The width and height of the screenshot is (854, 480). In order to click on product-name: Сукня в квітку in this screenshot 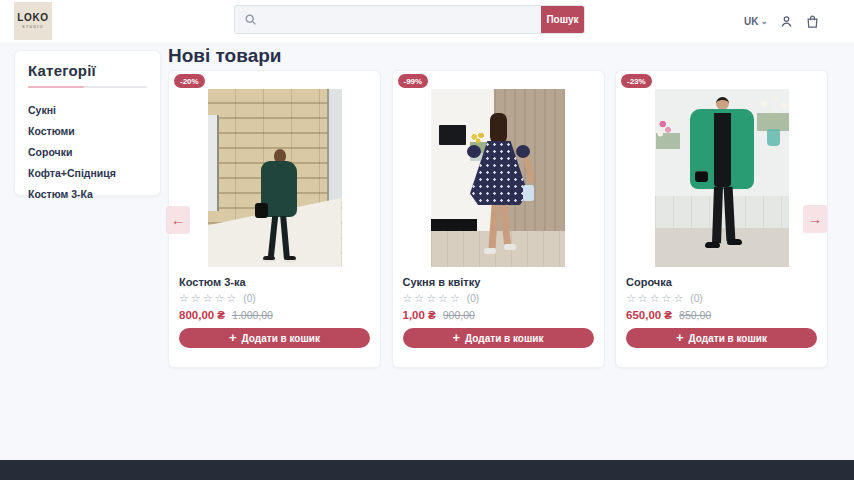, I will do `click(498, 282)`.